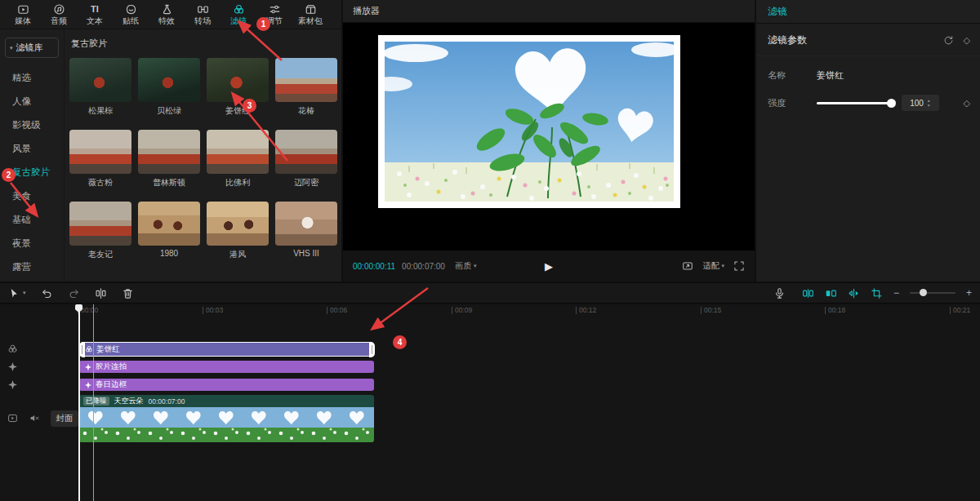 The width and height of the screenshot is (980, 501). I want to click on zoom-knob, so click(923, 292).